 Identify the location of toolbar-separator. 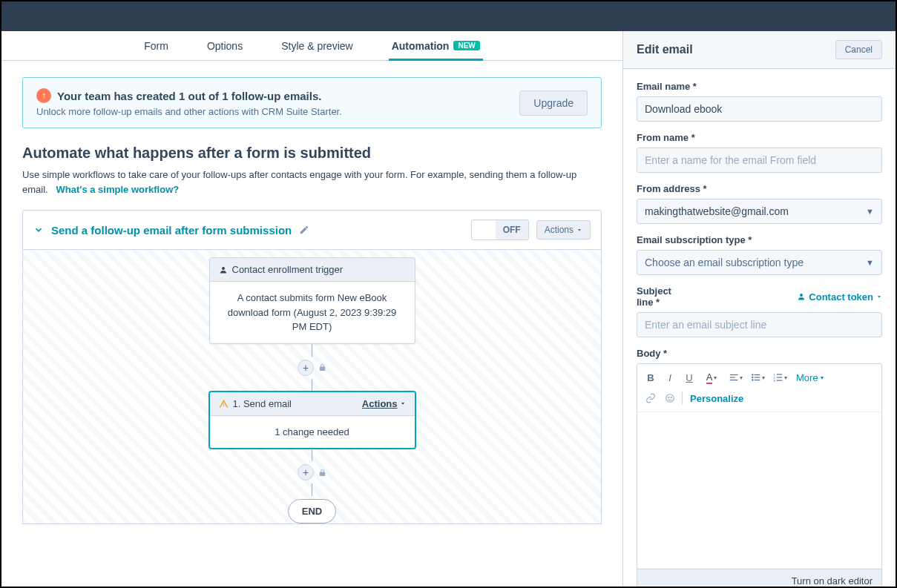
(683, 398).